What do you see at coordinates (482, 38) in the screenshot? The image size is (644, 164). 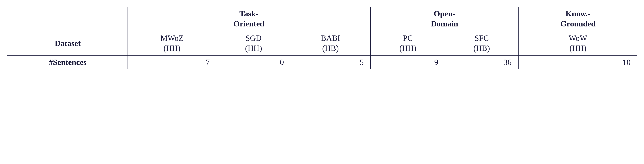 I see `col-name: SFC` at bounding box center [482, 38].